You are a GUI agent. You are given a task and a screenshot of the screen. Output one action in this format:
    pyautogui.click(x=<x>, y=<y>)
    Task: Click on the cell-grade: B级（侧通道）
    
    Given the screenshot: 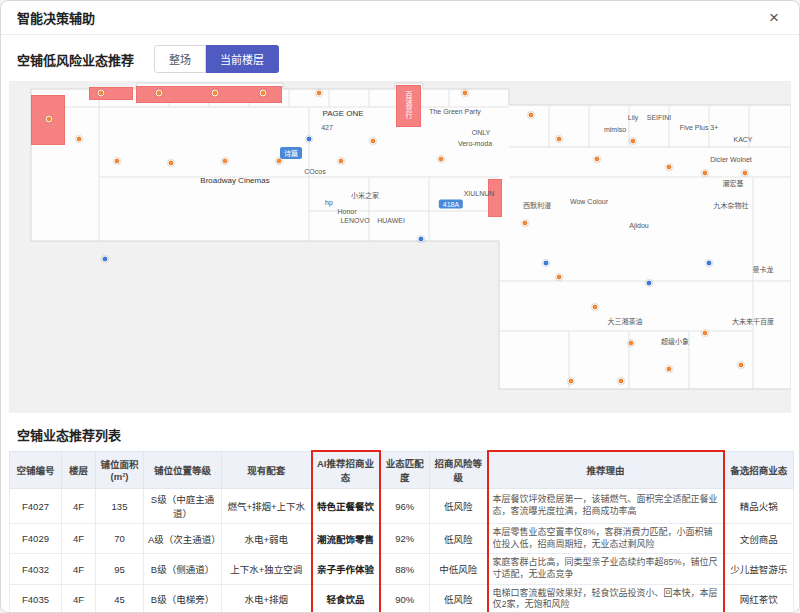 What is the action you would take?
    pyautogui.click(x=183, y=569)
    